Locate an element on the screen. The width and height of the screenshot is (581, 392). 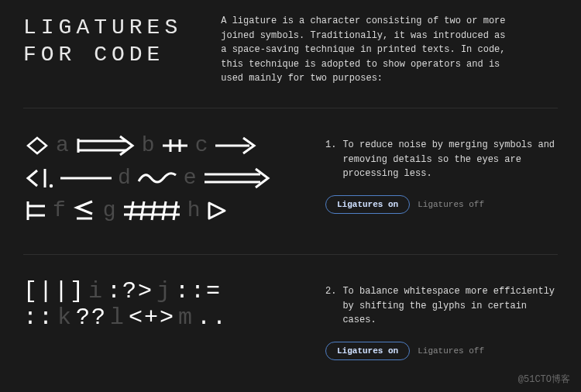
ghost-letter: f is located at coordinates (59, 211).